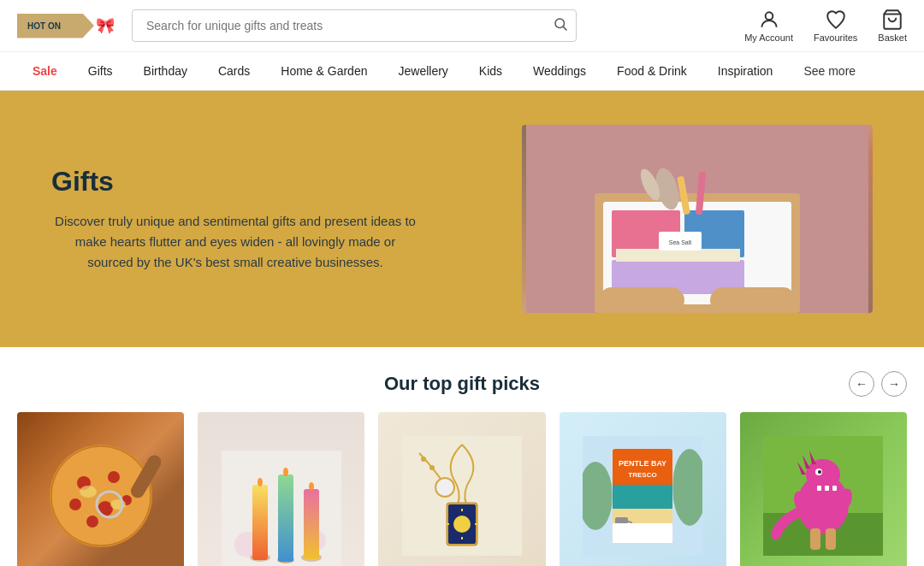 Image resolution: width=924 pixels, height=566 pixels. Describe the element at coordinates (560, 26) in the screenshot. I see `search-button` at that location.